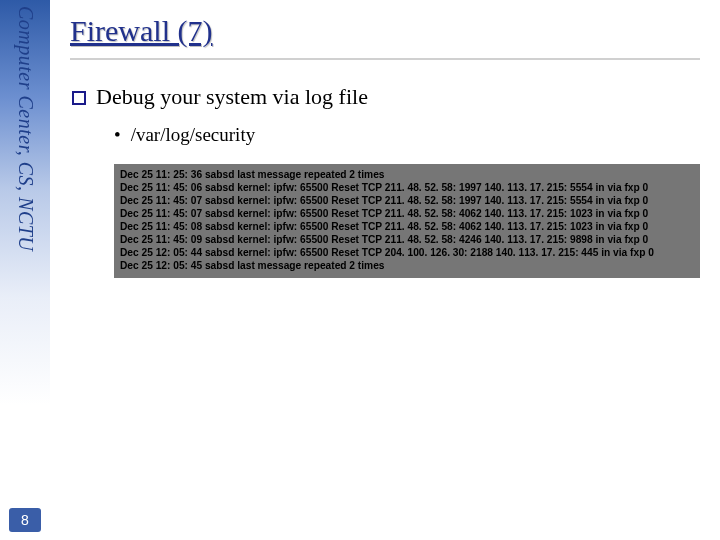 This screenshot has height=540, width=720. What do you see at coordinates (79, 98) in the screenshot?
I see `square-bullet-icon` at bounding box center [79, 98].